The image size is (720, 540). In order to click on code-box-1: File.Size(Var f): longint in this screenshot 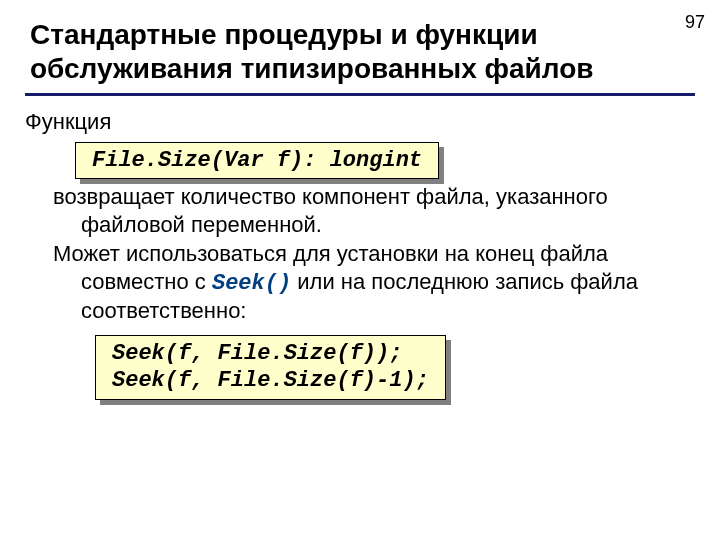, I will do `click(257, 161)`.